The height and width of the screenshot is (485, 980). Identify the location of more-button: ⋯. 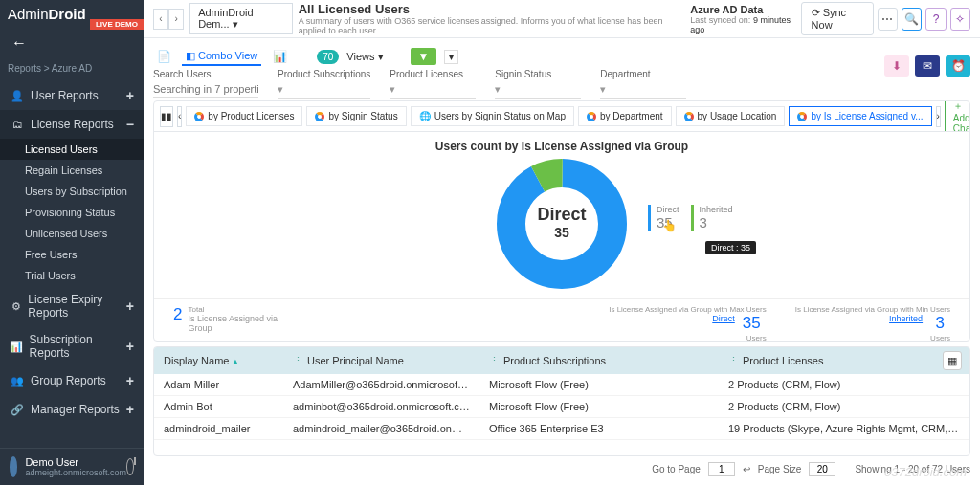
(888, 19).